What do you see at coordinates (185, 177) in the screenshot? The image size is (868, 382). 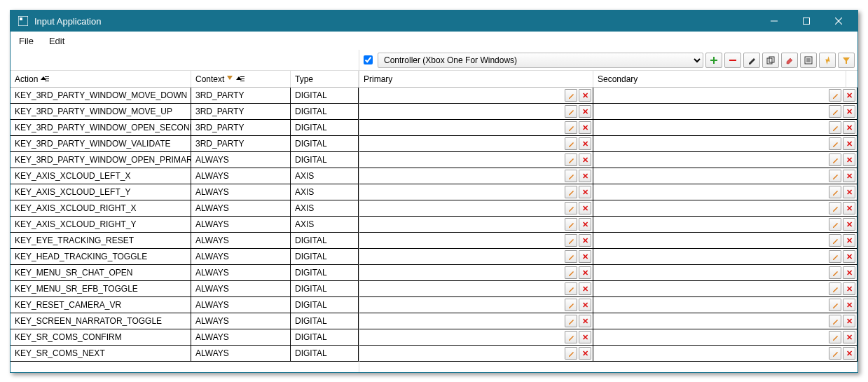 I see `table-row: KEY_AXIS_XCLOUD_LEFT_XALWAYSAXIS` at bounding box center [185, 177].